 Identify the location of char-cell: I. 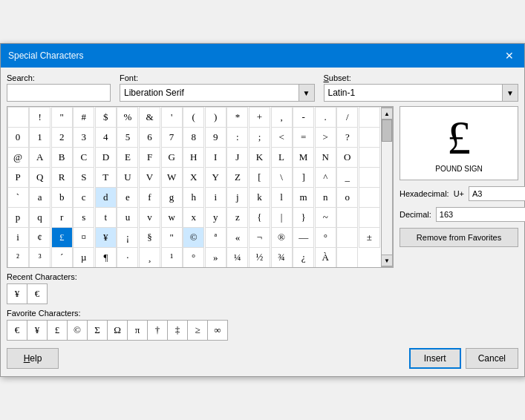
(215, 157).